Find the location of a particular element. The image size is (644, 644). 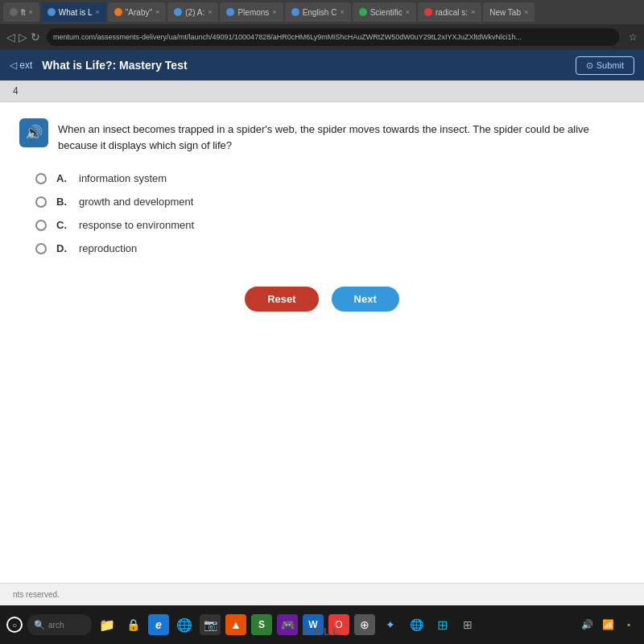

option-d-radio is located at coordinates (41, 249).